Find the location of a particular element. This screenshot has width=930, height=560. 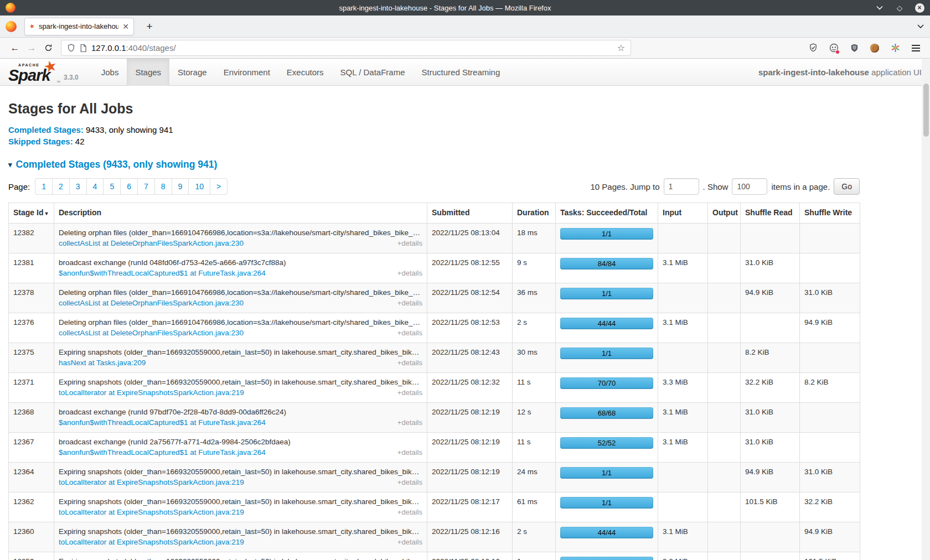

url-input: 127.0.0.1:4040/stages/ is located at coordinates (352, 48).